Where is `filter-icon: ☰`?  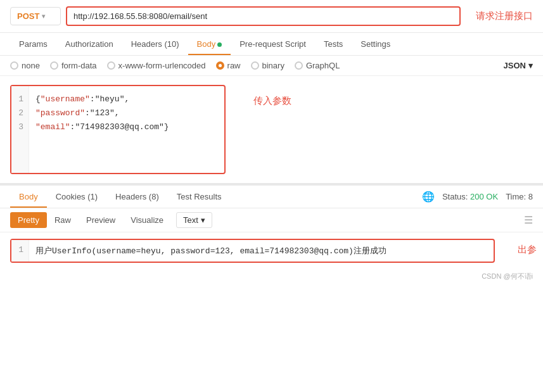 filter-icon: ☰ is located at coordinates (528, 220).